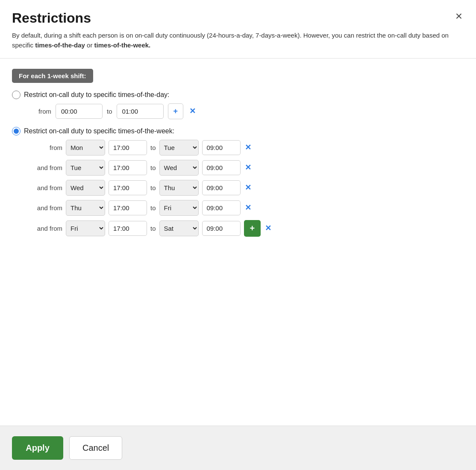 Image resolution: width=476 pixels, height=470 pixels. Describe the element at coordinates (153, 167) in the screenshot. I see `to-label-week-1: to` at that location.